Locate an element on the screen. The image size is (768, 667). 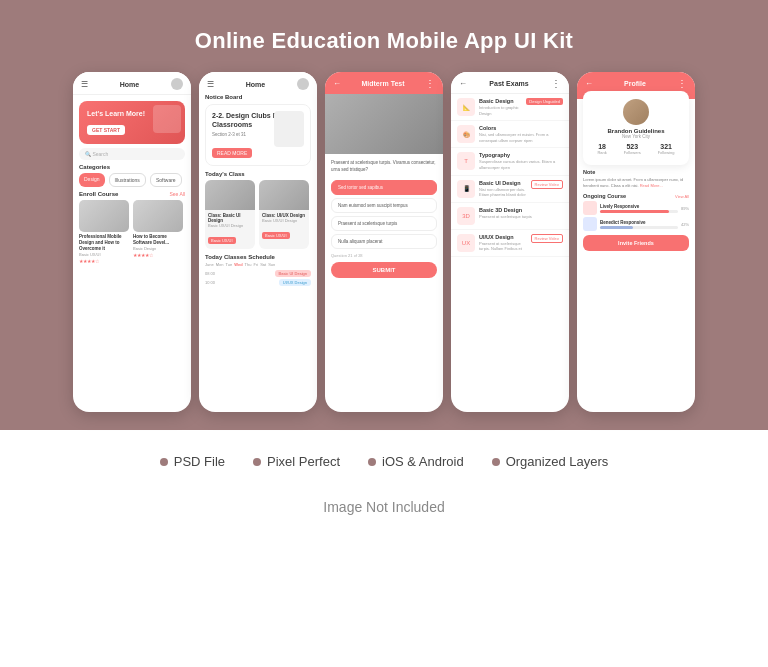
category-design: Design is located at coordinates (92, 180).